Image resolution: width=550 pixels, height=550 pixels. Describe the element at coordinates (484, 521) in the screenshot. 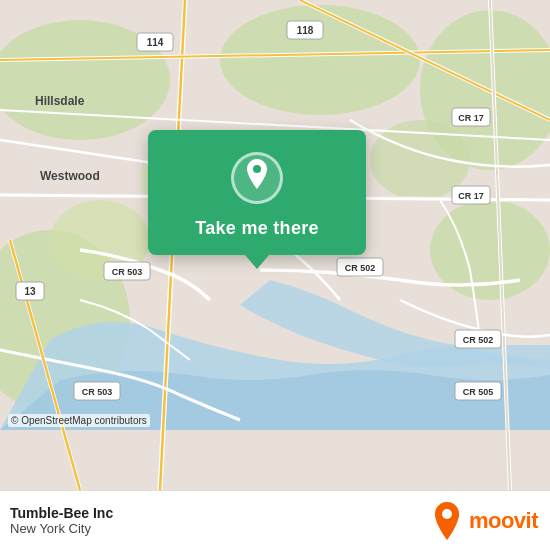

I see `moovit-logo: moovit` at that location.